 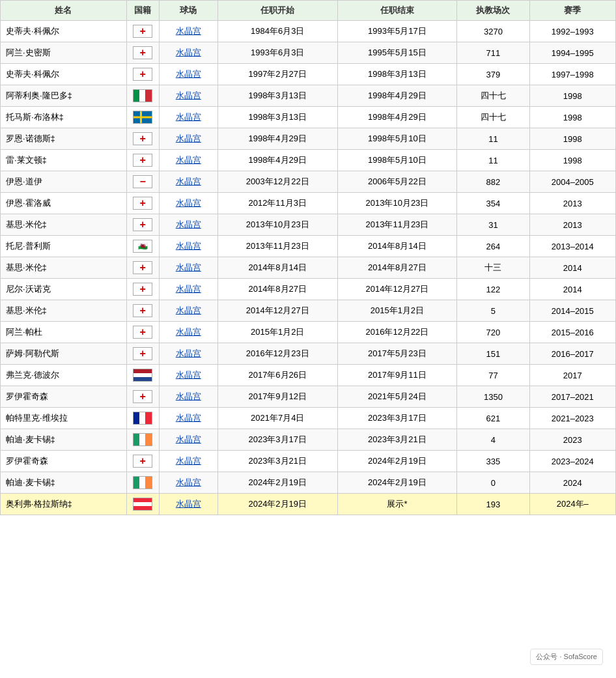 What do you see at coordinates (494, 74) in the screenshot?
I see `matches-count: 379` at bounding box center [494, 74].